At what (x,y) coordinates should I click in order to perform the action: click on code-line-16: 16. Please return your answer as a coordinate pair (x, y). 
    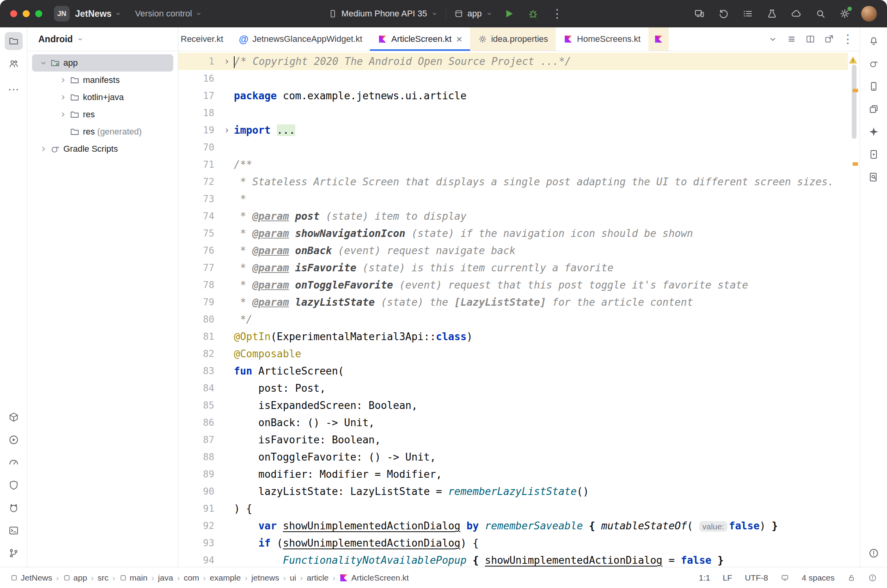
    Looking at the image, I should click on (513, 79).